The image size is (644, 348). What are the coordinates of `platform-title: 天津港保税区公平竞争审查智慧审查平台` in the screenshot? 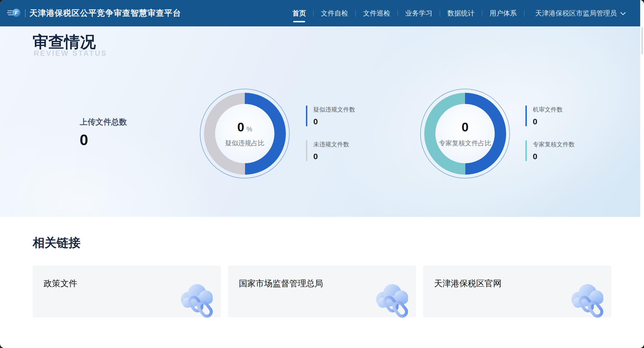 It's located at (105, 13).